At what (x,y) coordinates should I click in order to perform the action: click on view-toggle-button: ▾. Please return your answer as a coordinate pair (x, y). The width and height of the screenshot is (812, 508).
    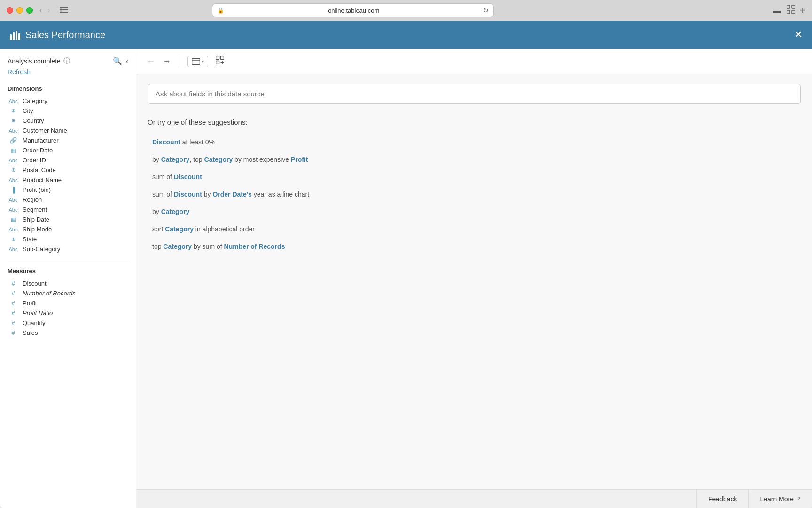
    Looking at the image, I should click on (198, 62).